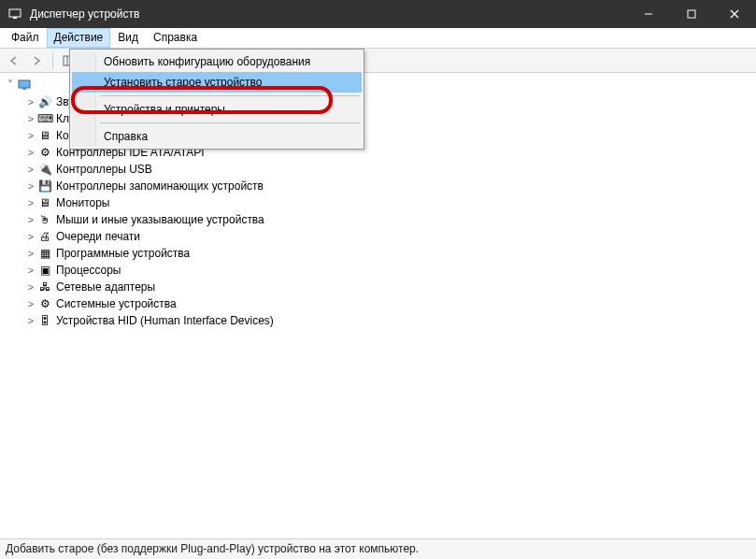  What do you see at coordinates (378, 38) in the screenshot?
I see `menubar: Файл Действие Вид Справка` at bounding box center [378, 38].